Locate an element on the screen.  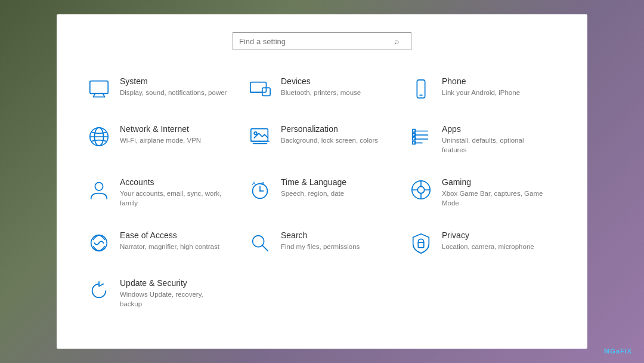
settings-text-devices: Devices Bluetooth, printers, mouse is located at coordinates (321, 87).